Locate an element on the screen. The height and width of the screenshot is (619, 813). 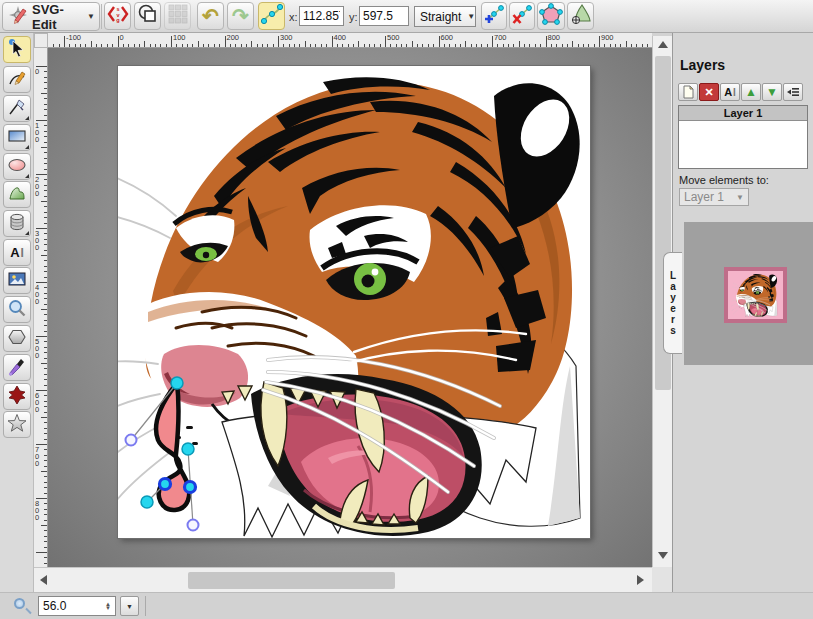
scroll-left-icon is located at coordinates (44, 580).